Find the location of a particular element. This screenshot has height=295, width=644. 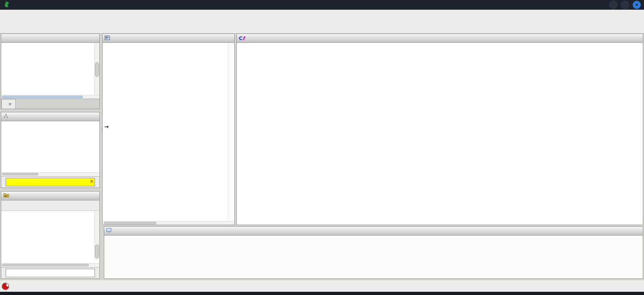

statusbar is located at coordinates (322, 286).